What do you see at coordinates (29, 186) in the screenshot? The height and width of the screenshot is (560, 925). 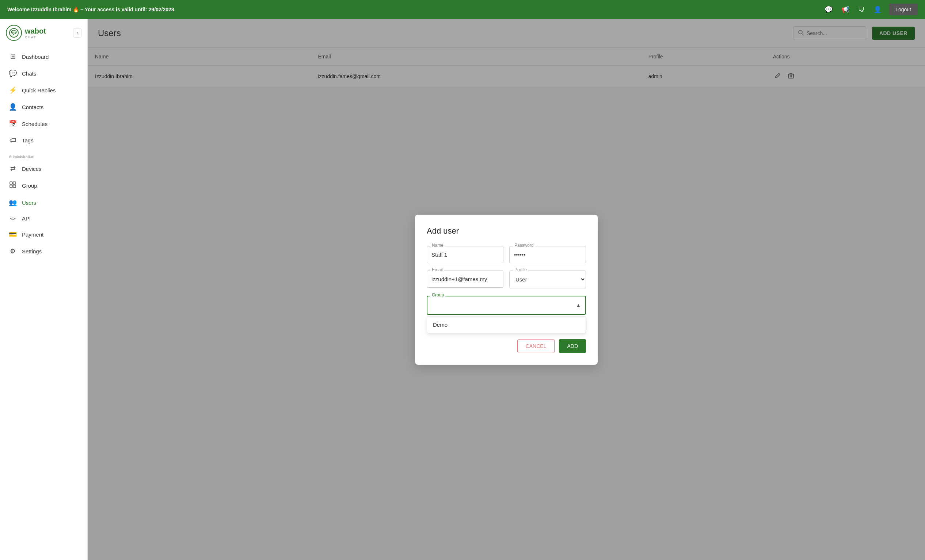 I see `sidebar-label-group: Group` at bounding box center [29, 186].